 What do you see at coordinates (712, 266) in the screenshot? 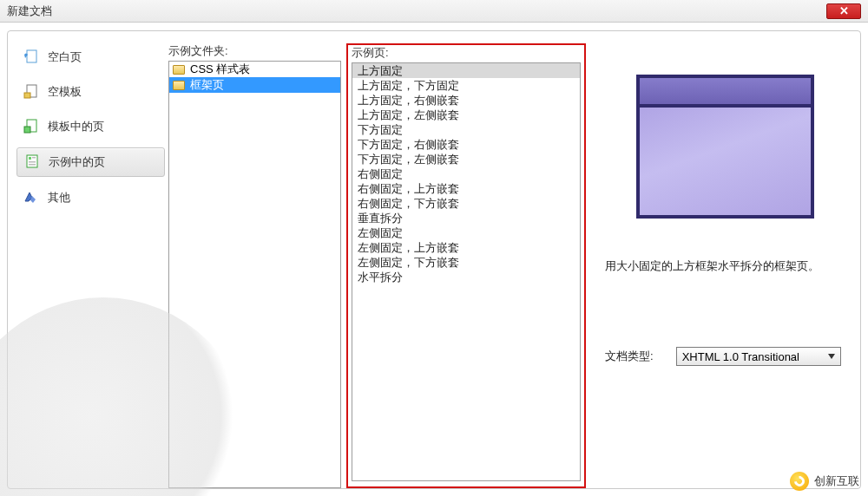
I see `preview-description: 用大小固定的上方框架水平拆分的框架页。` at bounding box center [712, 266].